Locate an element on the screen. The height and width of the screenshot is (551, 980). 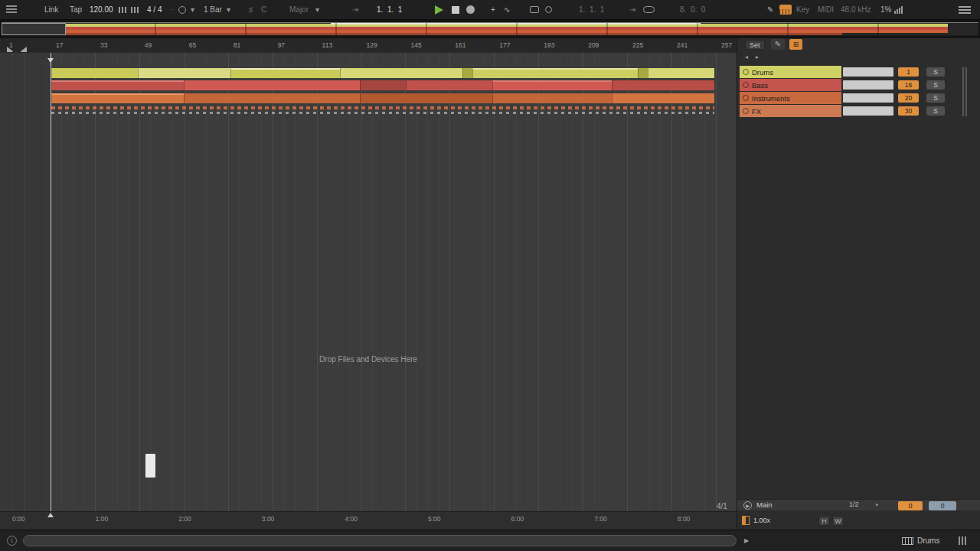
dragged-clip is located at coordinates (150, 465).